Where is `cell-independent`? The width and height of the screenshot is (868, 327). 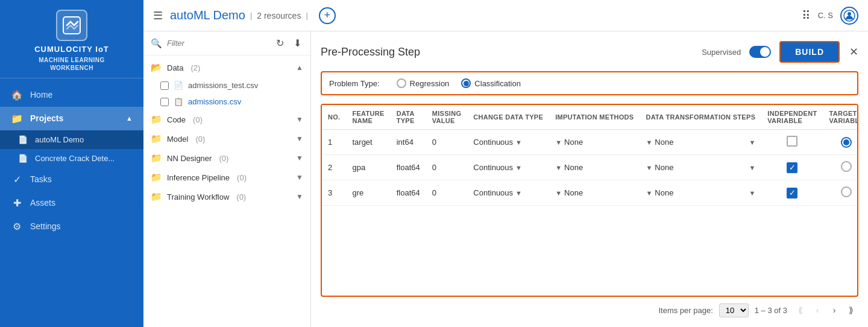
cell-independent is located at coordinates (792, 142).